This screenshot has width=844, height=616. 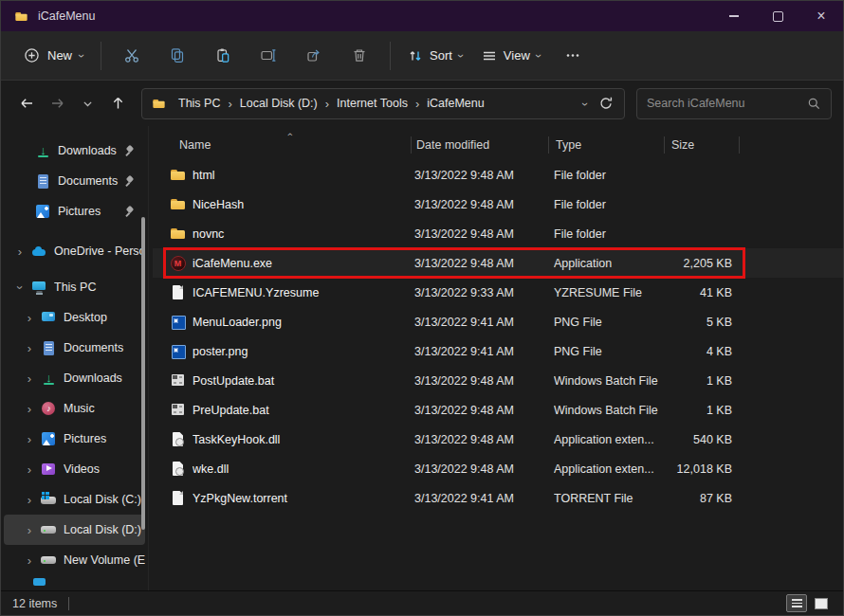 I want to click on breadcrumb-item-this-pc: This PC, so click(x=199, y=103).